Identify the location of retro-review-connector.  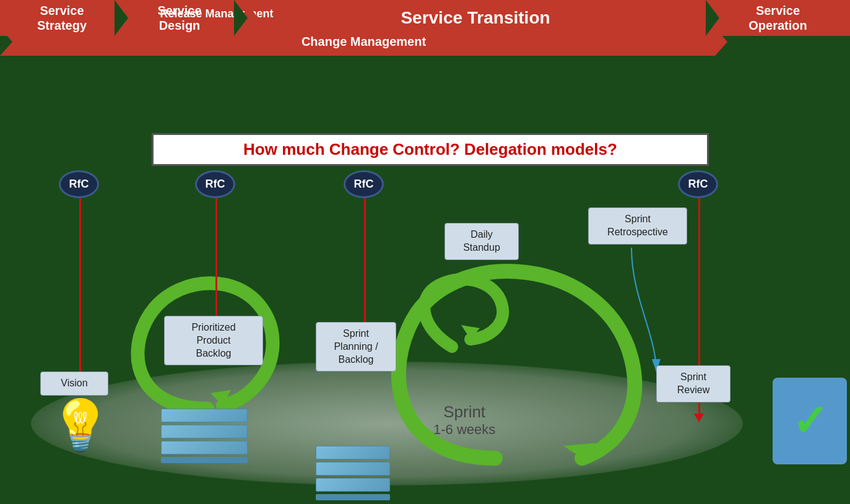
(647, 316).